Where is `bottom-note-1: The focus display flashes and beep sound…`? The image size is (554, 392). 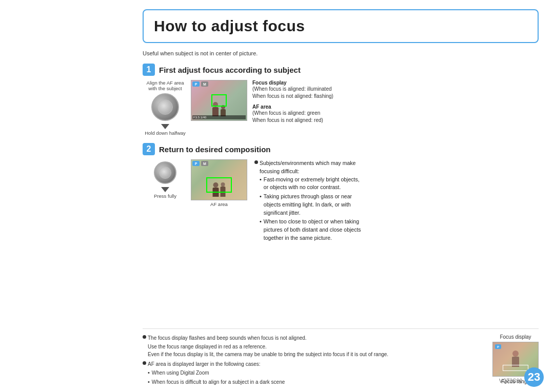
bottom-note-1: The focus display flashes and beep sound… is located at coordinates (312, 346).